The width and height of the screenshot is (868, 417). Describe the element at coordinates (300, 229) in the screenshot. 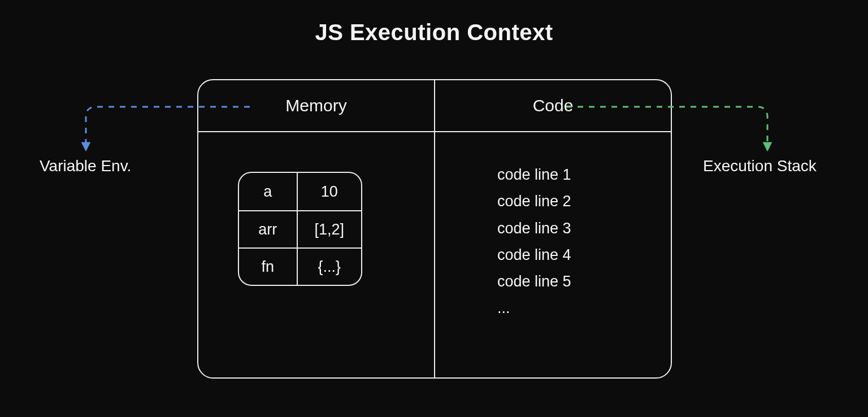

I see `memory-row: arr [1,2]` at that location.